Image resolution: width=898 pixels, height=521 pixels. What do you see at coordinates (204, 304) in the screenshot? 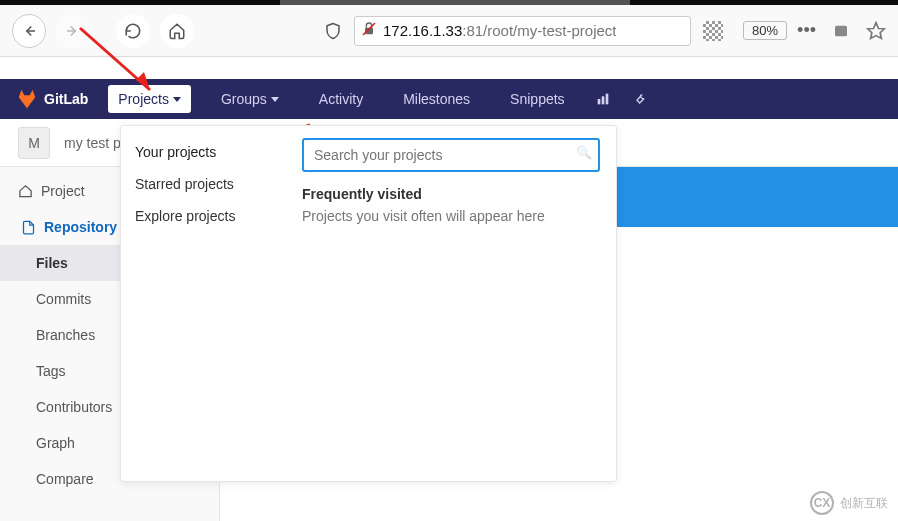
I see `dropdown-left-panel: Your projects Starred projects Explore p…` at bounding box center [204, 304].